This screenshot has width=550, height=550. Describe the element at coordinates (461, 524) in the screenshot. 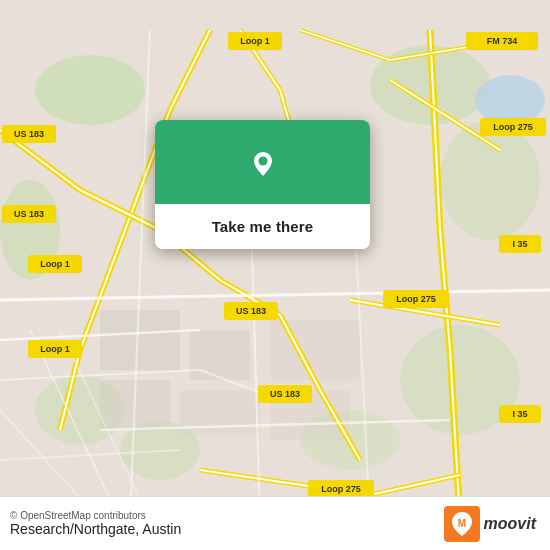

I see `svg-text: M` at that location.